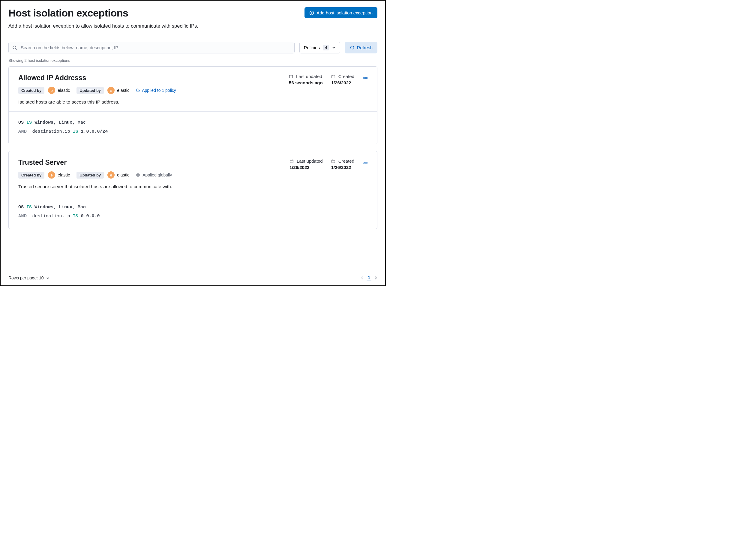 This screenshot has width=756, height=560. I want to click on search-icon, so click(15, 48).